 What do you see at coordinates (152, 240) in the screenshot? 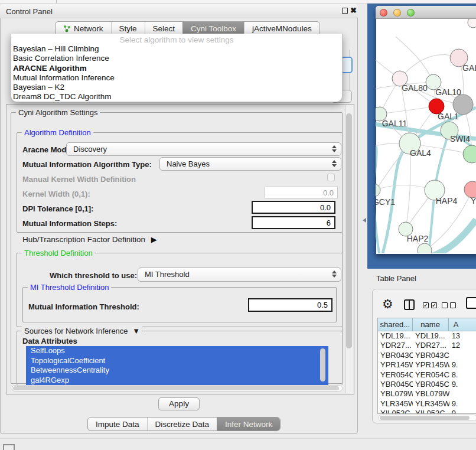
I see `collapsed-arrow-icon: ▶` at bounding box center [152, 240].